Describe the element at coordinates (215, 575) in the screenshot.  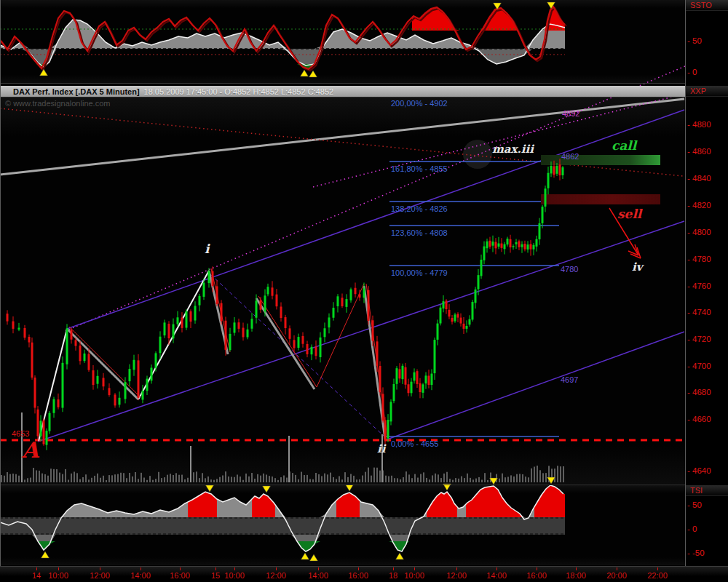
I see `time-axis-label: 15` at that location.